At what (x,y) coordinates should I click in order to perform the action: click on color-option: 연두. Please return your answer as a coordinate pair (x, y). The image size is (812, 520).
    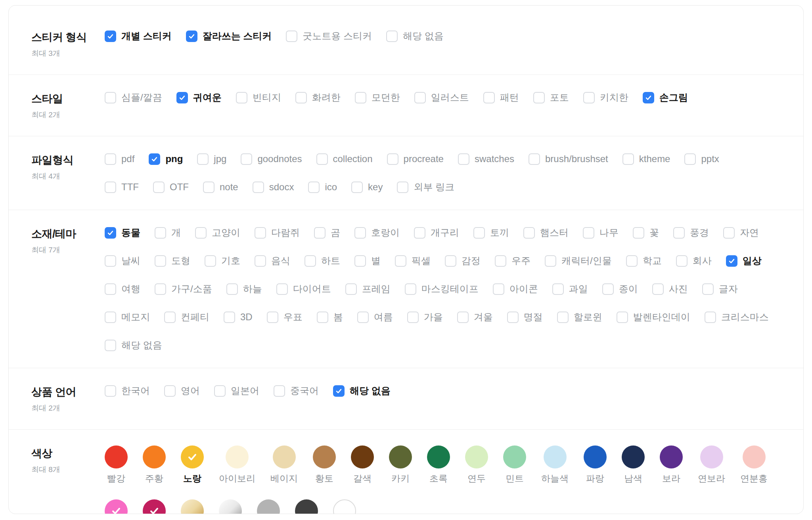
    Looking at the image, I should click on (477, 465).